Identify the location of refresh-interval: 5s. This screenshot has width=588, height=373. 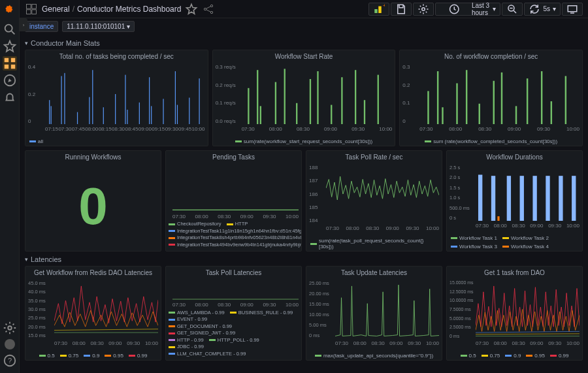
(546, 9).